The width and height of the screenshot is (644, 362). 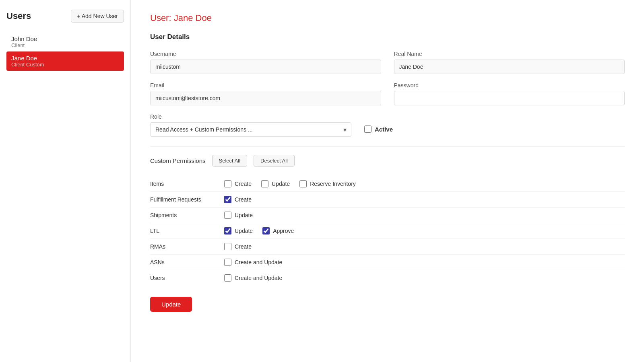 What do you see at coordinates (228, 262) in the screenshot?
I see `checkbox-asn-create-update` at bounding box center [228, 262].